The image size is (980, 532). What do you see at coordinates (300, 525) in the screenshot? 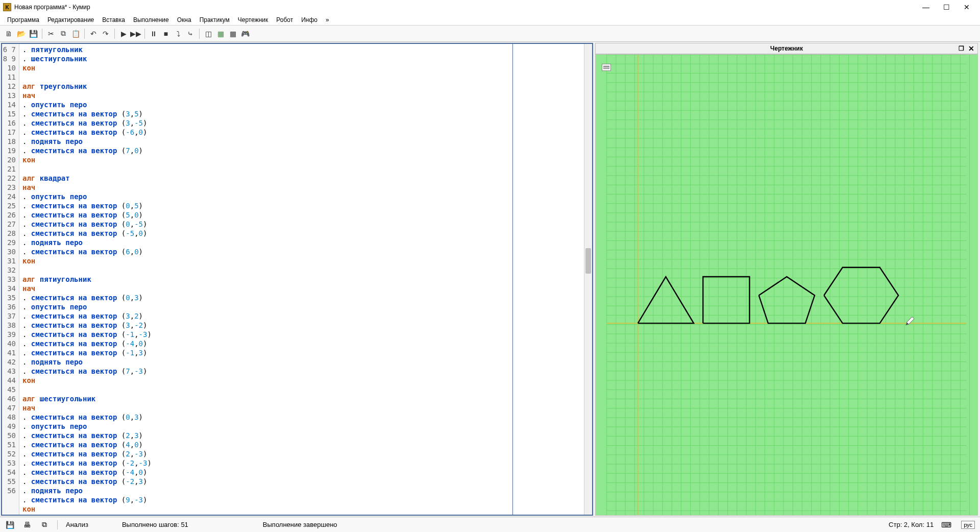
I see `status-finished: Выполнение завершено` at bounding box center [300, 525].